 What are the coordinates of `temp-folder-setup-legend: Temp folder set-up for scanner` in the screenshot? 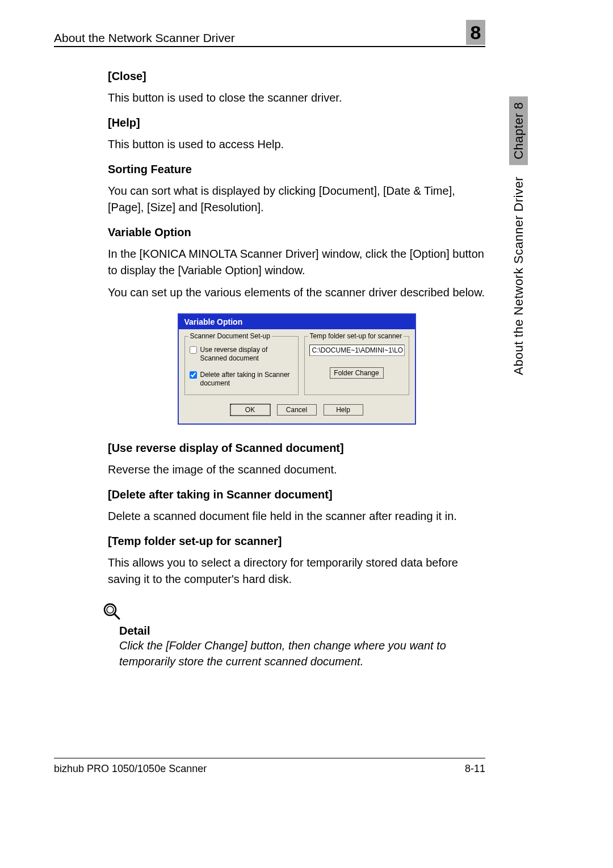 It's located at (356, 336).